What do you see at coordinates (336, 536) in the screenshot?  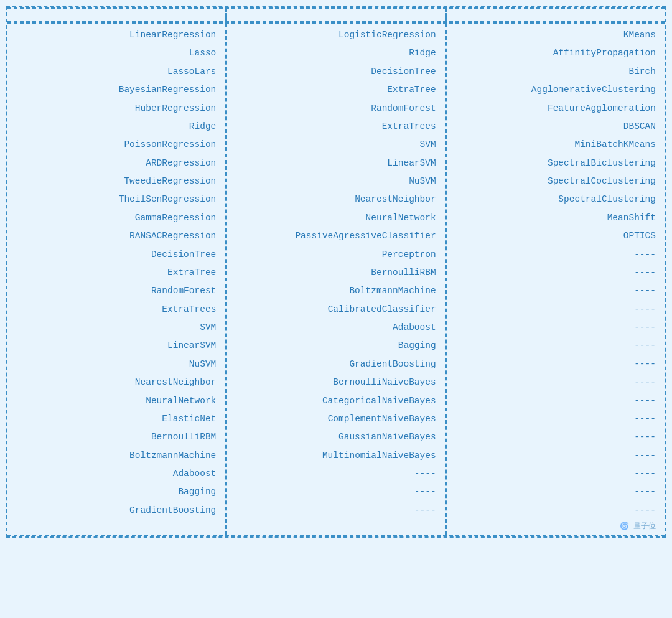 I see `bottom-border` at bounding box center [336, 536].